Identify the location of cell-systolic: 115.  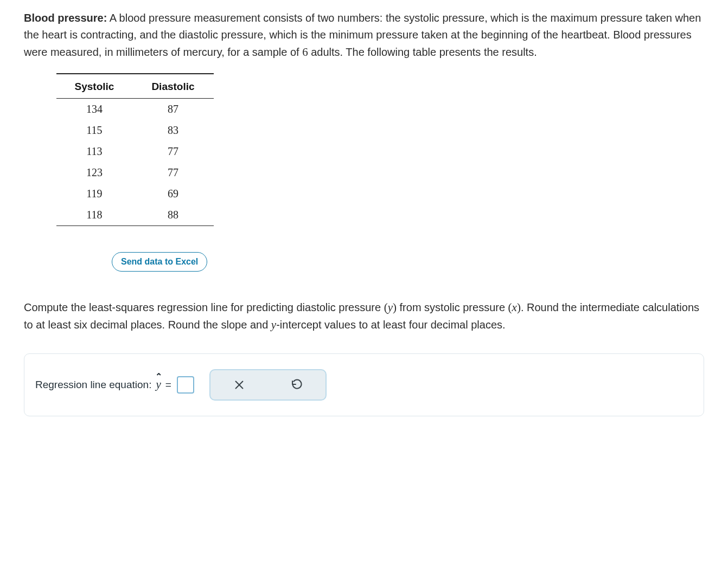
(94, 130).